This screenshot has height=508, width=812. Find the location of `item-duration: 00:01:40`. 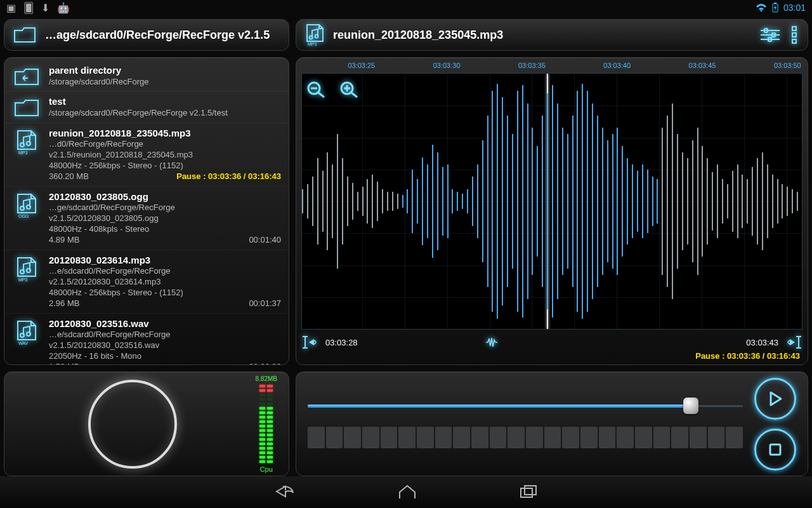

item-duration: 00:01:40 is located at coordinates (265, 240).